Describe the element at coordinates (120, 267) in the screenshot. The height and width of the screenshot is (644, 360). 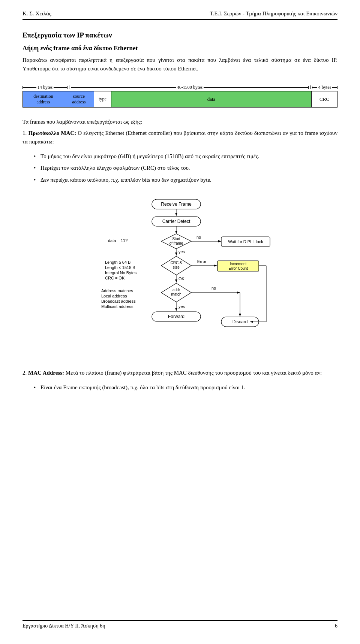
I see `fc-length-1518: Length ≤ 1518 B` at that location.